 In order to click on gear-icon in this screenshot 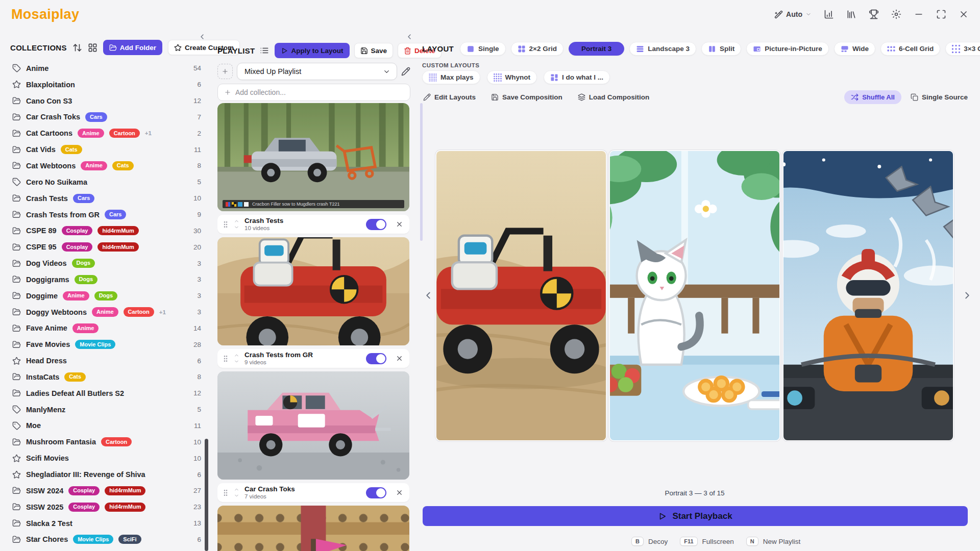, I will do `click(896, 14)`.